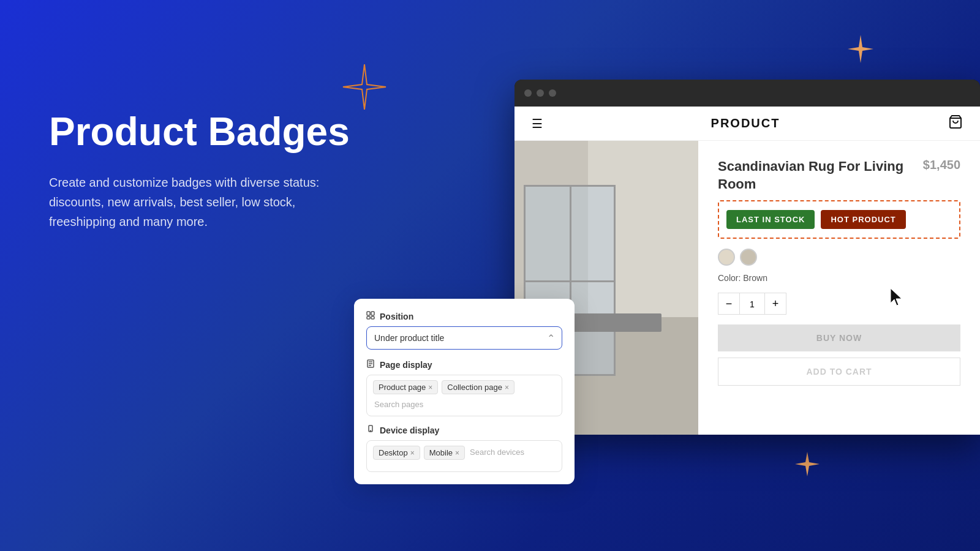 The image size is (980, 551). I want to click on remove-product-page-tag: ×, so click(430, 388).